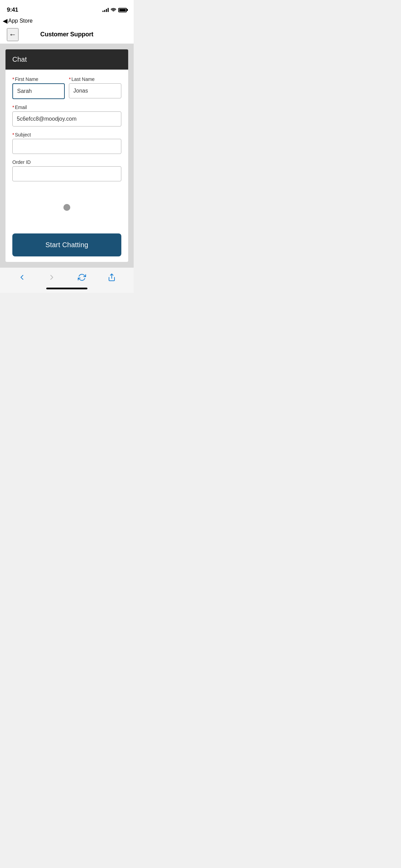 Image resolution: width=401 pixels, height=868 pixels. What do you see at coordinates (67, 156) in the screenshot?
I see `chat-card: Chat * First Name * Last Name` at bounding box center [67, 156].